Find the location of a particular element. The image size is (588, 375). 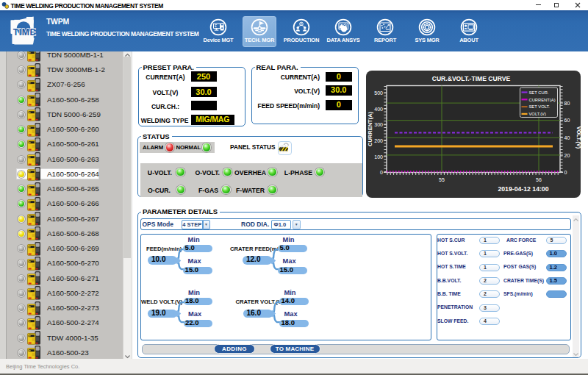

svg-text: TIME is located at coordinates (25, 32).